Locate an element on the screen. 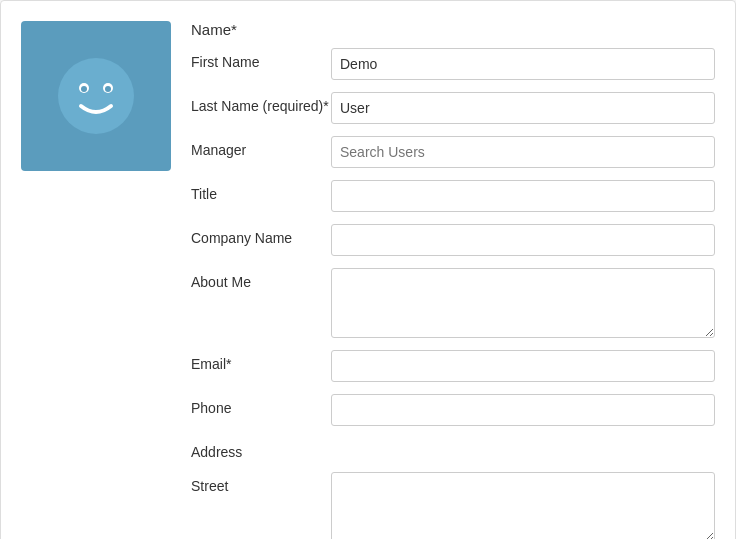  last-name-label: Last Name (required)* is located at coordinates (261, 103).